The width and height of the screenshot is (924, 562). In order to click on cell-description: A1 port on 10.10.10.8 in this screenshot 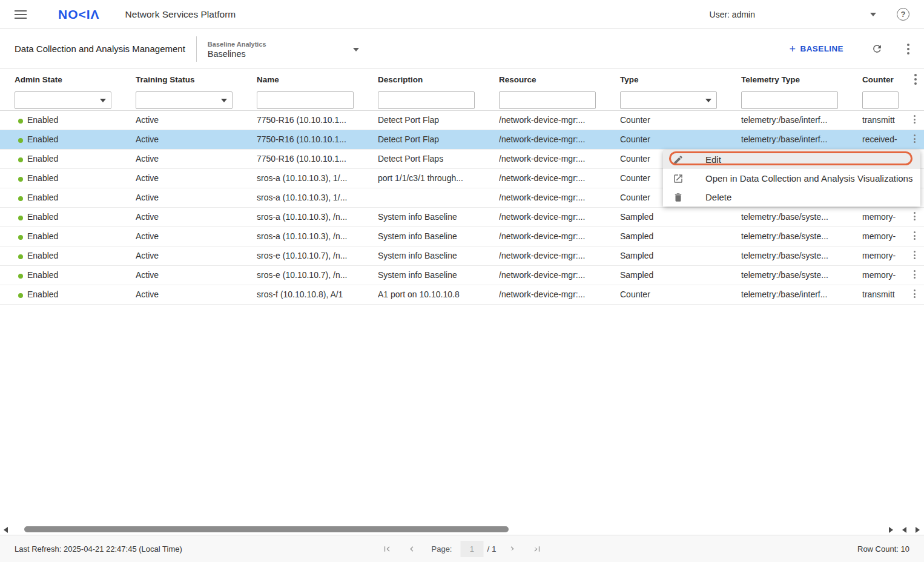, I will do `click(437, 294)`.